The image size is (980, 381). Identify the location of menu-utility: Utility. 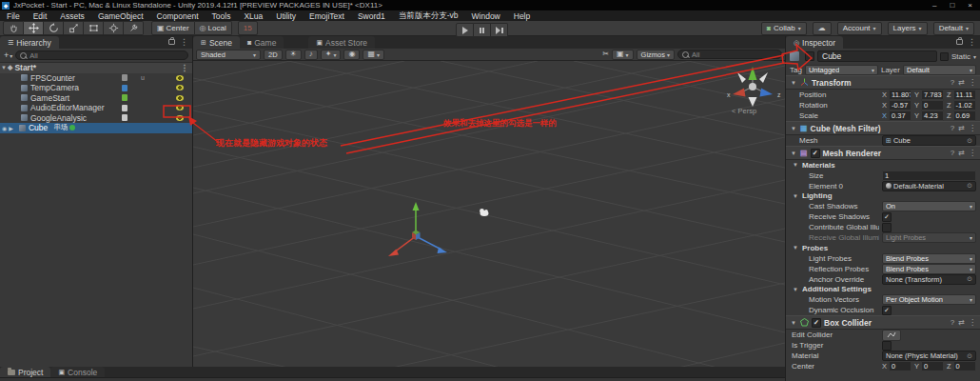
(285, 16).